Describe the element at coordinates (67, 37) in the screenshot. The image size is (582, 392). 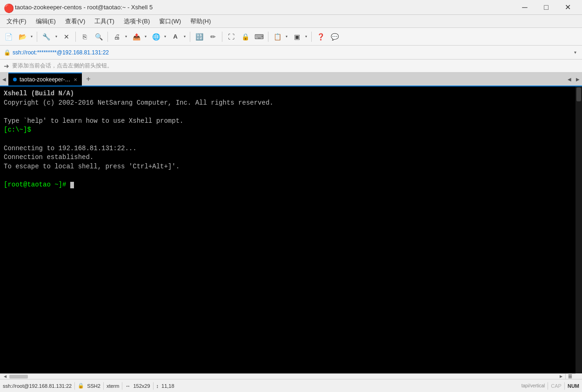
I see `disconnect-button: ✕` at that location.